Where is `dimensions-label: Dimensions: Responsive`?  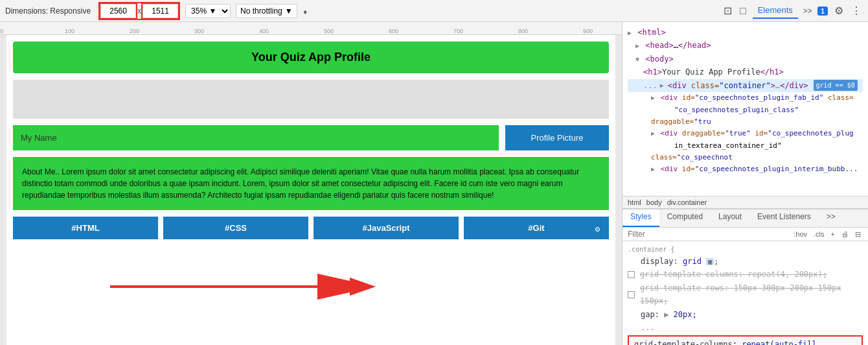 dimensions-label: Dimensions: Responsive is located at coordinates (48, 11).